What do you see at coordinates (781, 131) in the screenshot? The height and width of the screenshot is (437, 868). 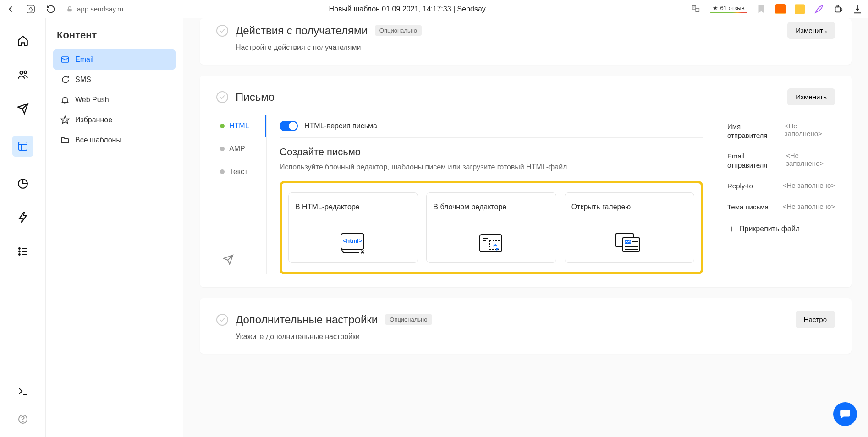 I see `field-sender-name: Имя отправителя<Не заполнено>` at bounding box center [781, 131].